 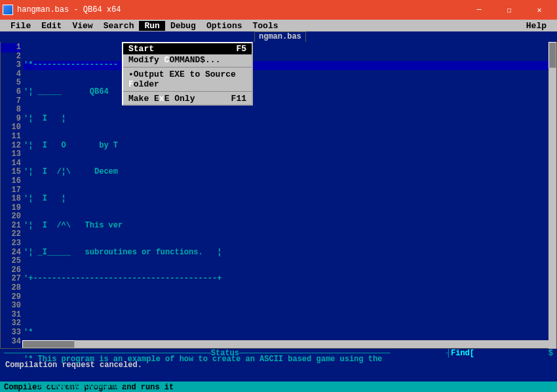 What do you see at coordinates (539, 10) in the screenshot?
I see `close-button: ✕` at bounding box center [539, 10].